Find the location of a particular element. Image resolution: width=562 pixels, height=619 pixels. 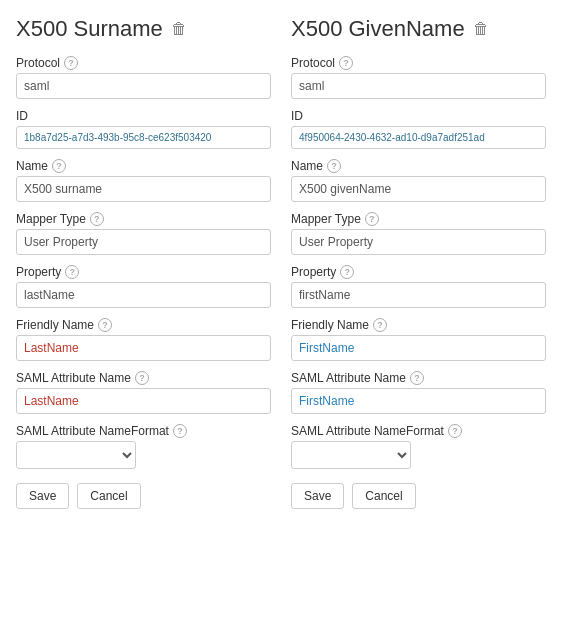

left-friendly-name-group: Friendly Name ? is located at coordinates (144, 340).